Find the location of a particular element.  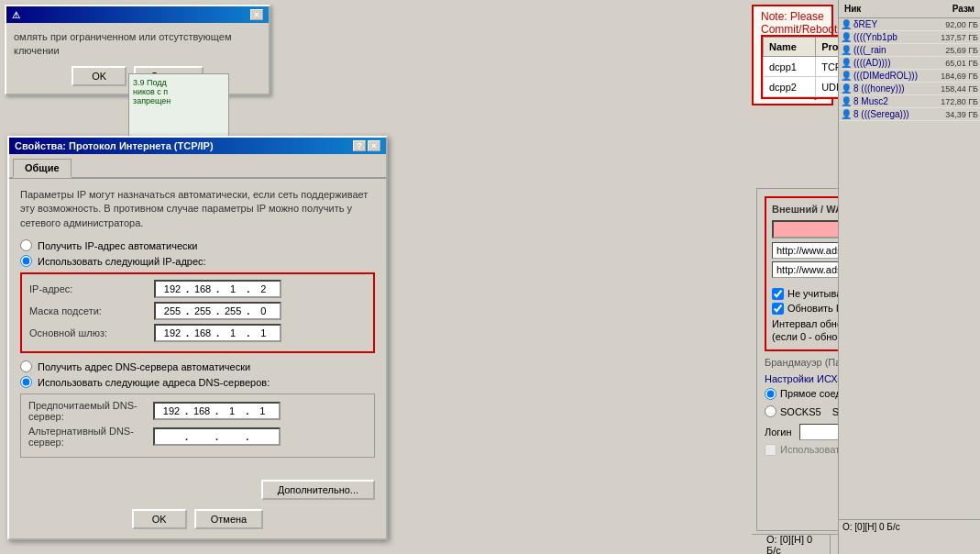

thumbnail-line1: 3.9 Подд is located at coordinates (179, 83).